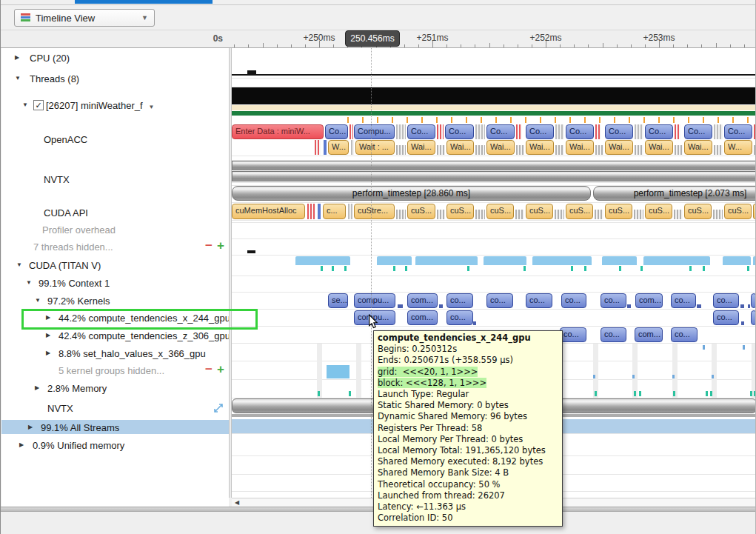  I want to click on sidebar-item-0-9-unified-memory: ▶0.9% Unified memory, so click(116, 446).